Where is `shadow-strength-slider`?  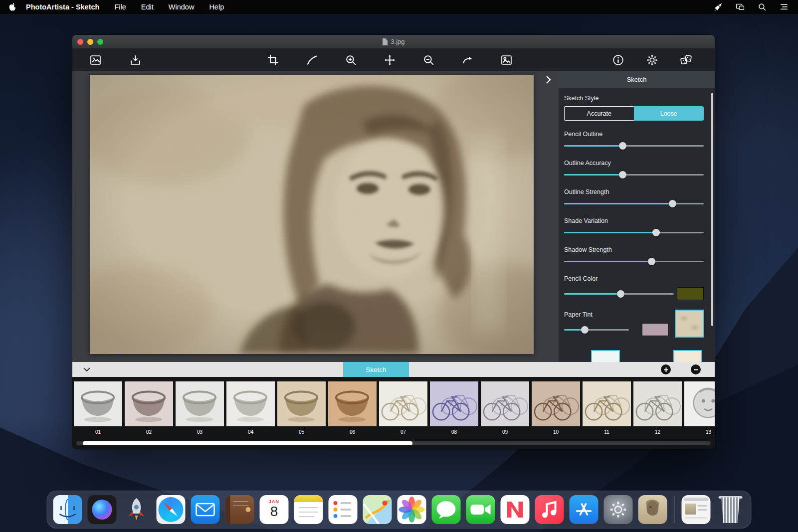 shadow-strength-slider is located at coordinates (634, 261).